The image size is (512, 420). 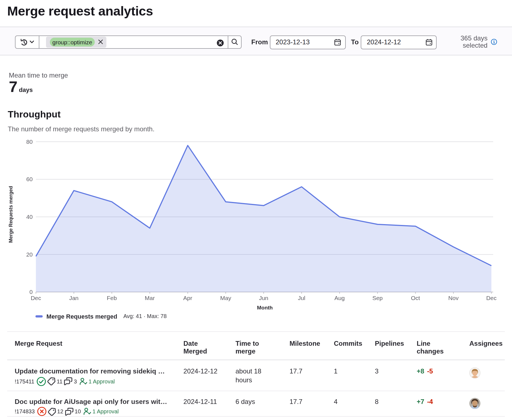 I want to click on svg-text: 60, so click(x=29, y=179).